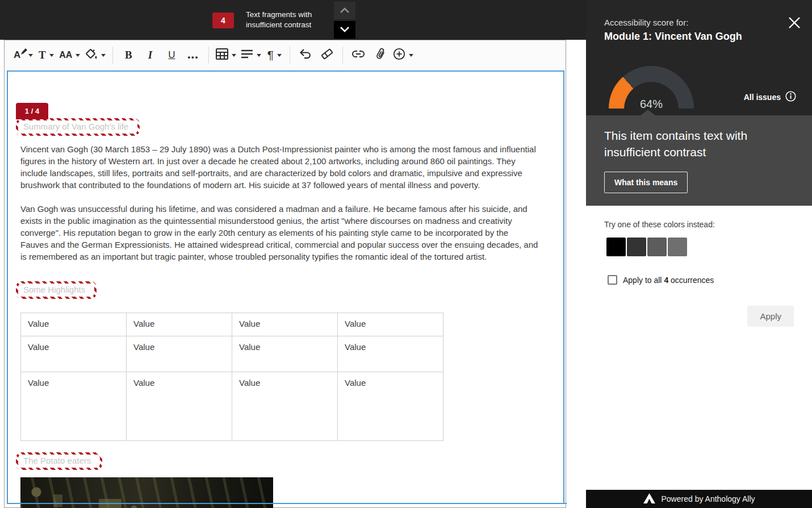 The width and height of the screenshot is (812, 508). I want to click on paint-bucket-icon, so click(91, 55).